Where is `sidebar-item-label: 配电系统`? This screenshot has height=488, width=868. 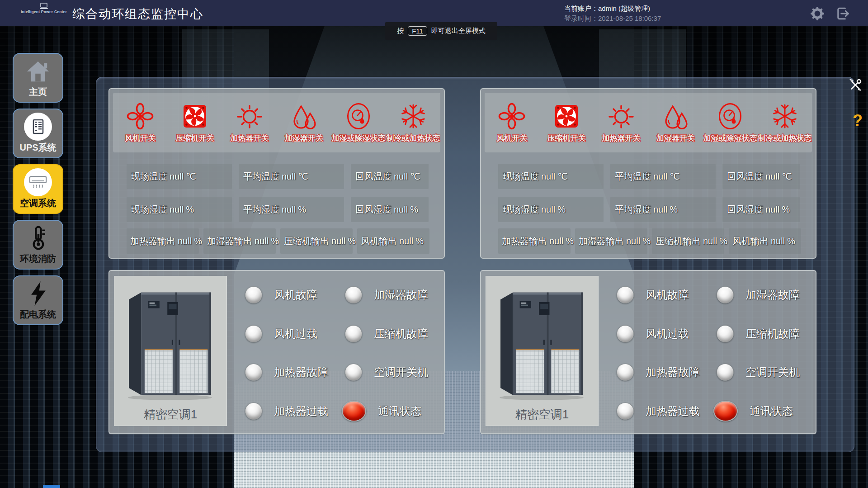
sidebar-item-label: 配电系统 is located at coordinates (38, 315).